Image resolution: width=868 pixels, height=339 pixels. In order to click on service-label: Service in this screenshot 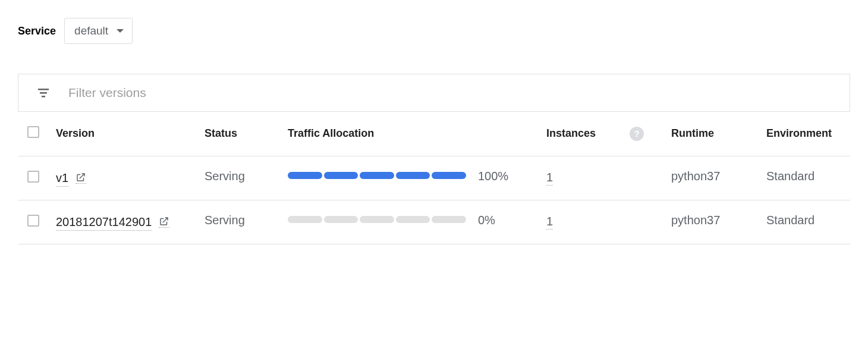, I will do `click(37, 31)`.